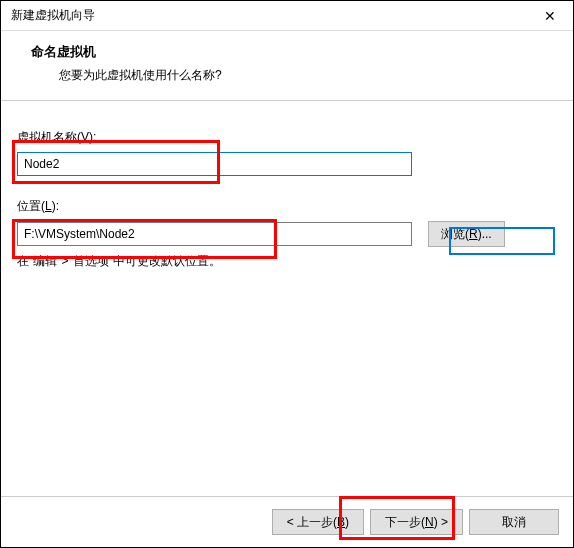  What do you see at coordinates (287, 522) in the screenshot?
I see `wizard-footer: < 上一步(B) 下一步(N) > 取消` at bounding box center [287, 522].